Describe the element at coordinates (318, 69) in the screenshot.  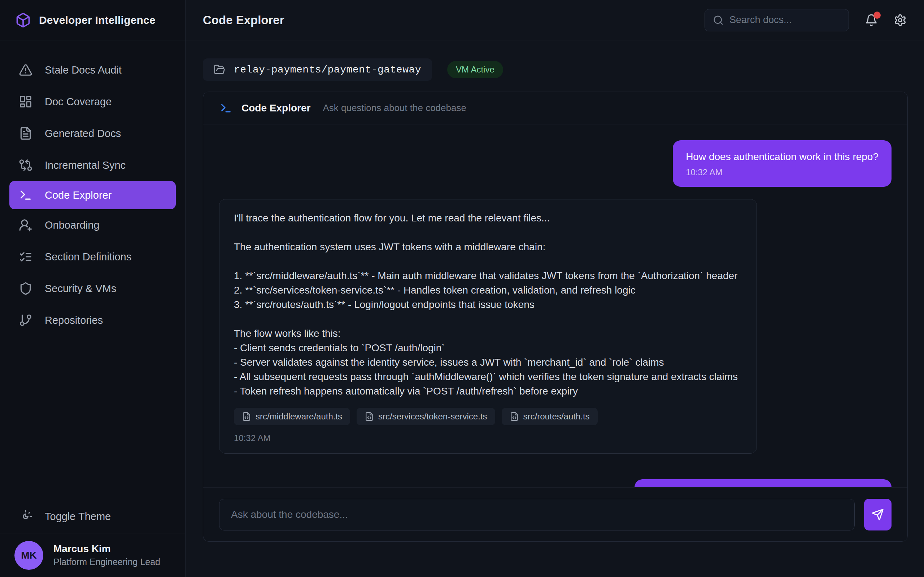
I see `repo-selector: relay-payments/payment-gateway` at that location.